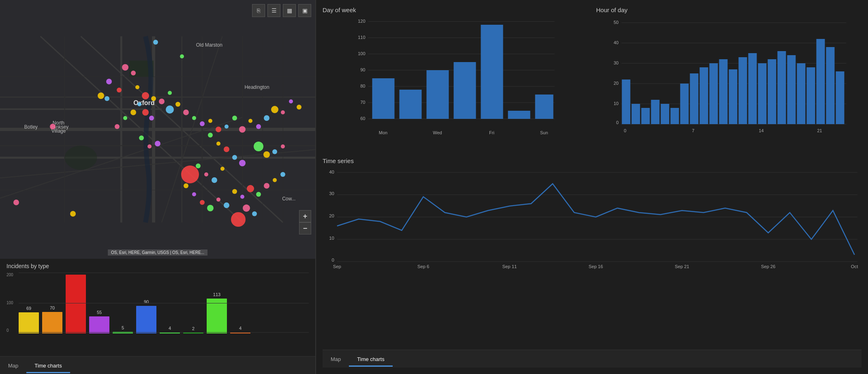 Image resolution: width=868 pixels, height=374 pixels. What do you see at coordinates (336, 360) in the screenshot?
I see `right-tab-map: Map` at bounding box center [336, 360].